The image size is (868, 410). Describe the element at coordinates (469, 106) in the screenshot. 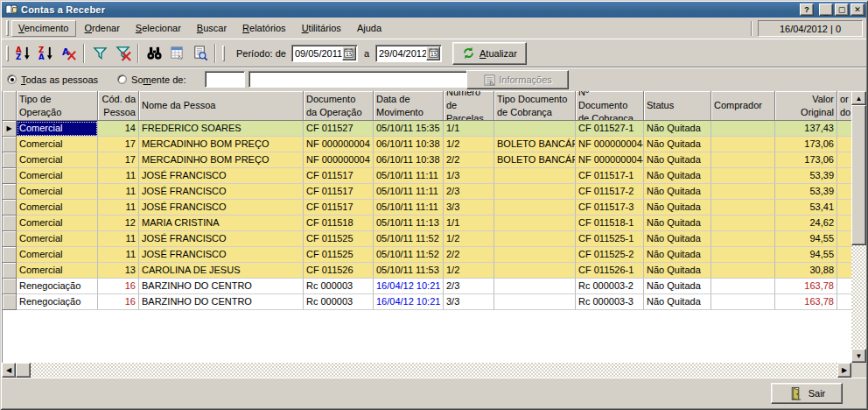

I see `column-header-parc: Número de Parcelas` at that location.